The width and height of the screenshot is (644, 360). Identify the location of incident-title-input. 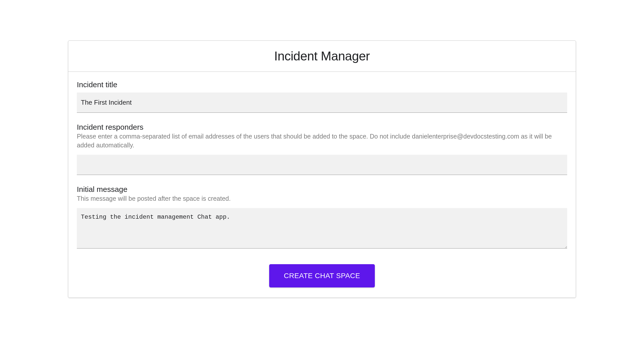
(322, 103).